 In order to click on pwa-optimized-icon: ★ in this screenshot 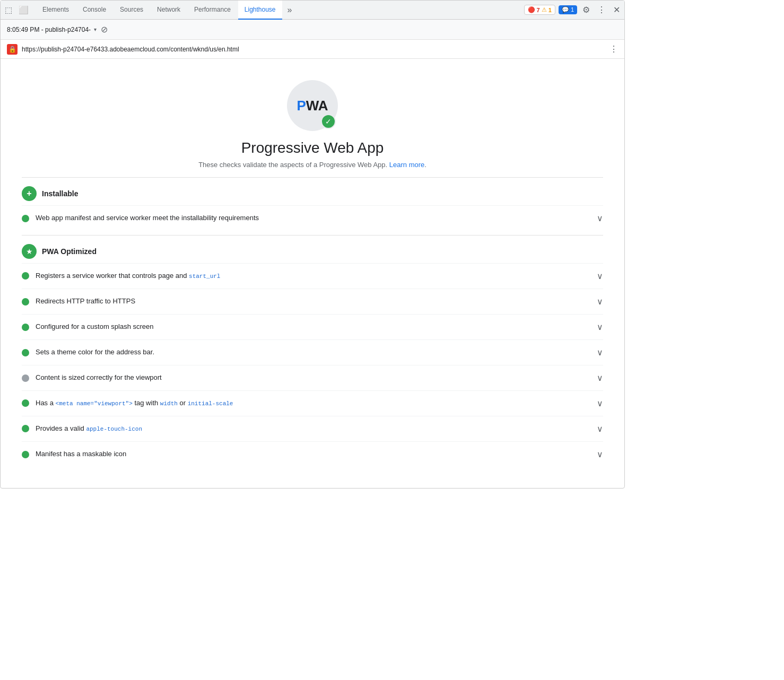, I will do `click(29, 251)`.